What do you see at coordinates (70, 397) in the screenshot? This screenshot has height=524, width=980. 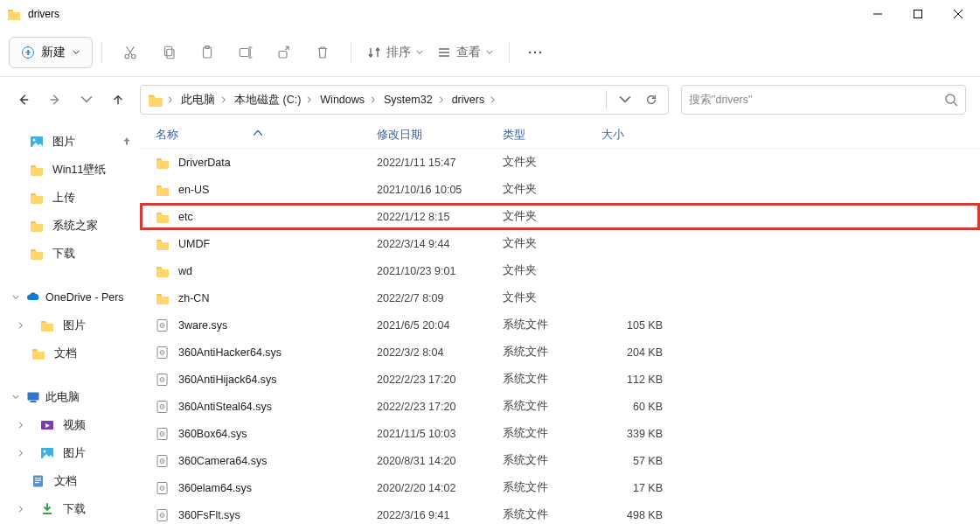 I see `sidebar-thispc: 此电脑` at bounding box center [70, 397].